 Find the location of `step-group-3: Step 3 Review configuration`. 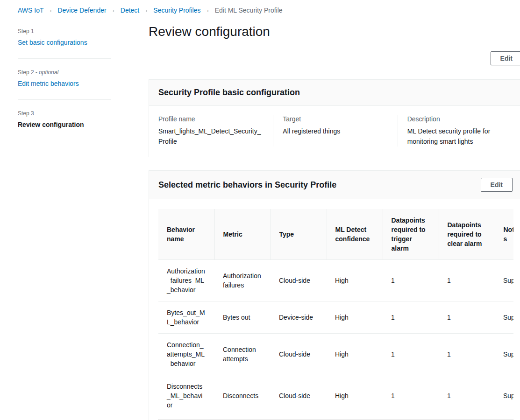

step-group-3: Step 3 Review configuration is located at coordinates (64, 120).